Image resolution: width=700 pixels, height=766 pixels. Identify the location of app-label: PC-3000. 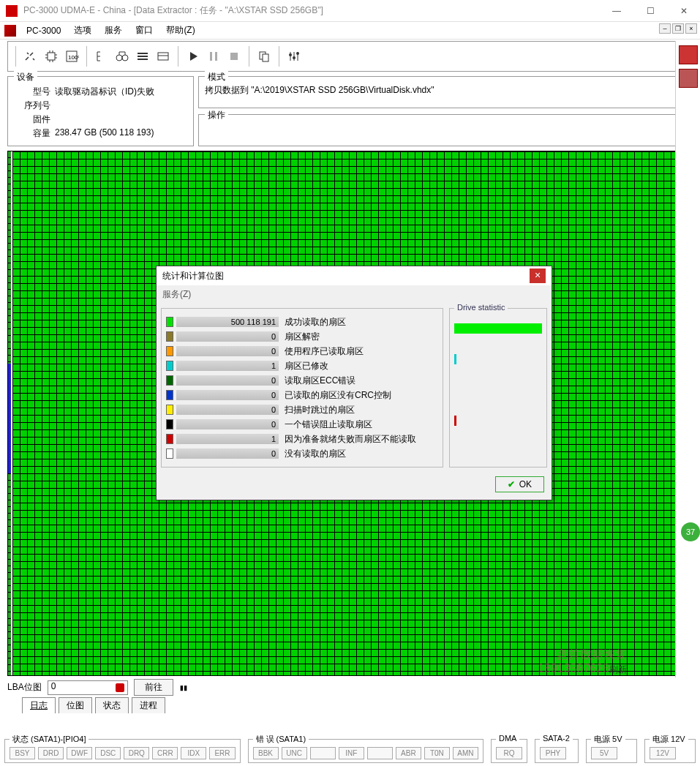
(44, 31).